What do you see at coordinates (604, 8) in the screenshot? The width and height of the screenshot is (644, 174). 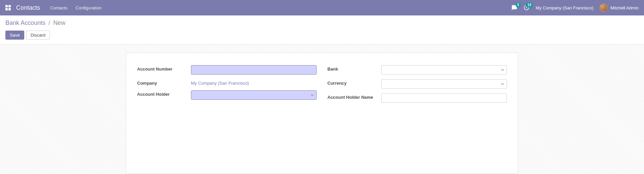 I see `avatar` at bounding box center [604, 8].